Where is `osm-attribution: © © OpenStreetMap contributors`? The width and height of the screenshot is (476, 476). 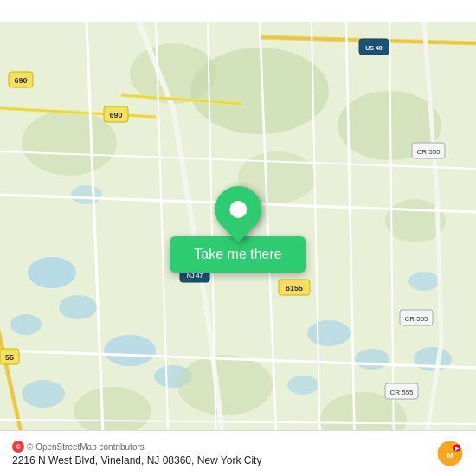 osm-attribution: © © OpenStreetMap contributors is located at coordinates (137, 447).